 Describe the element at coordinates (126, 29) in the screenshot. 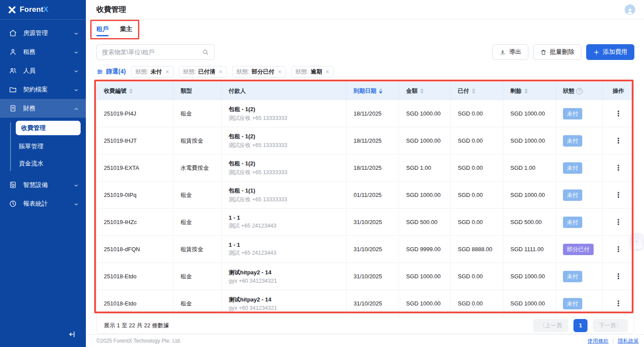

I see `tab-owner: 業主` at that location.